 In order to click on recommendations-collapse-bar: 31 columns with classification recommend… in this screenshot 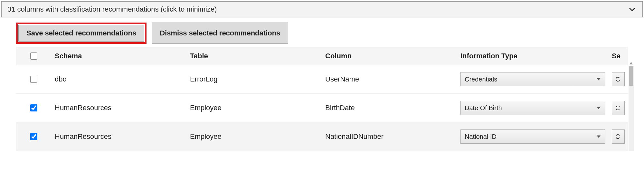, I will do `click(322, 9)`.